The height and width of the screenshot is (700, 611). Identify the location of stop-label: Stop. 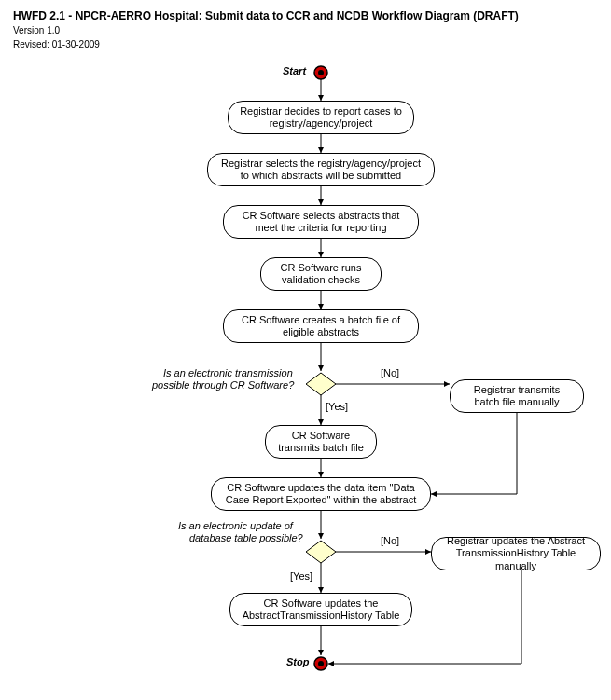
(298, 662).